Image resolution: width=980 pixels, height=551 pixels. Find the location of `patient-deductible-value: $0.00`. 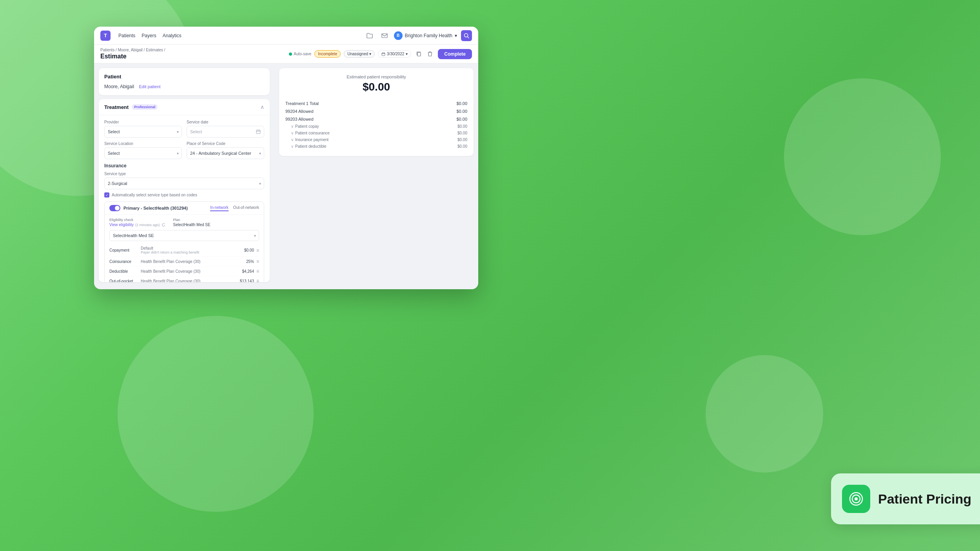

patient-deductible-value: $0.00 is located at coordinates (463, 147).